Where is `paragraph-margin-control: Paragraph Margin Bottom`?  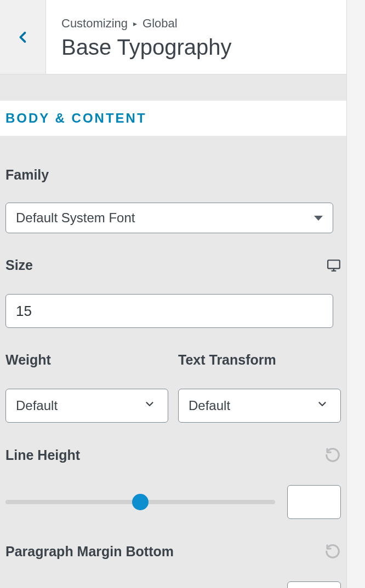 paragraph-margin-control: Paragraph Margin Bottom is located at coordinates (173, 566).